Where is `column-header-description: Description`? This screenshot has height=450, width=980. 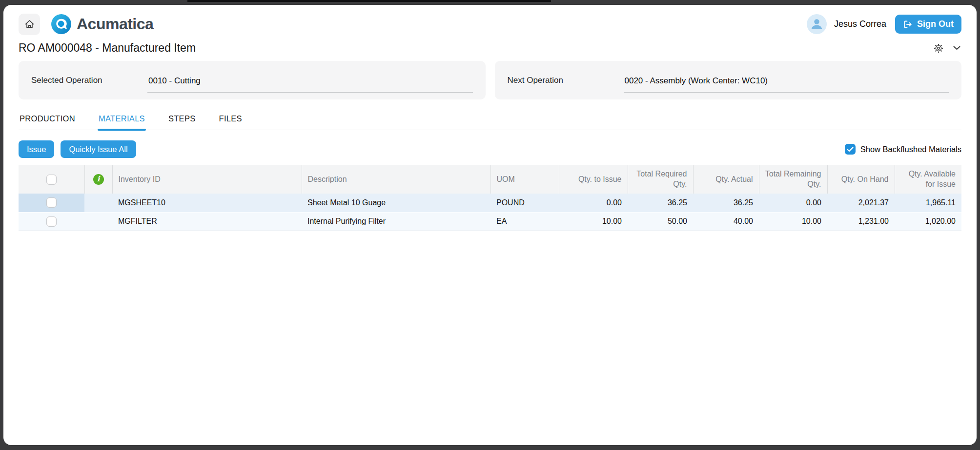
column-header-description: Description is located at coordinates (396, 179).